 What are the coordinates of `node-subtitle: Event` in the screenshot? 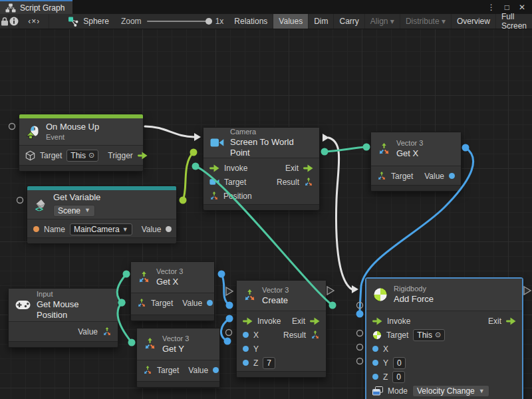 It's located at (72, 137).